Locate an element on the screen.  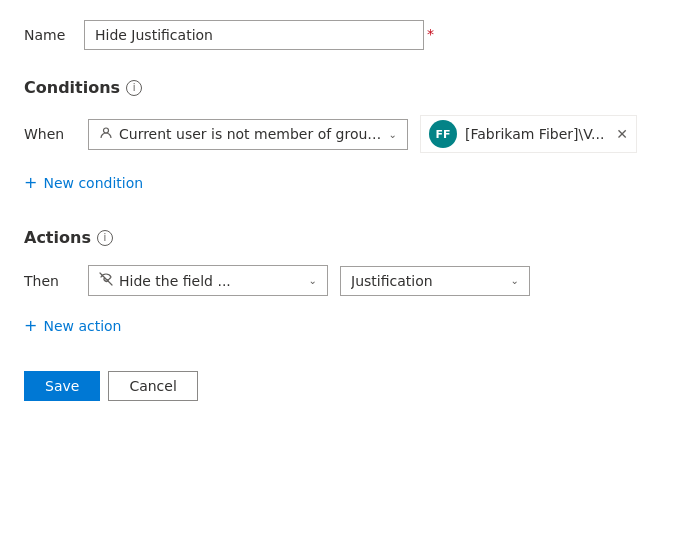
add-condition-label: New condition is located at coordinates (93, 183).